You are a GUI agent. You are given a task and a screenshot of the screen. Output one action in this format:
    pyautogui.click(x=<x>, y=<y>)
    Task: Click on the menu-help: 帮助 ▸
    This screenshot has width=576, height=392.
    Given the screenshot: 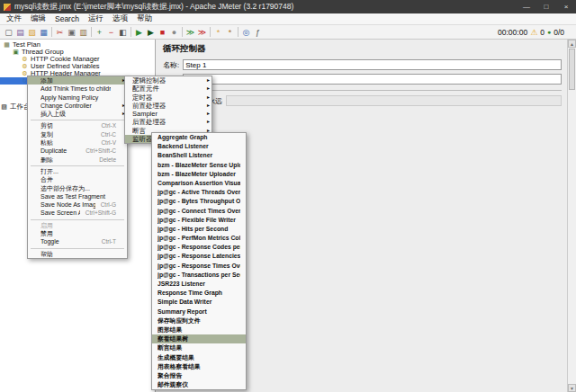 What is the action you would take?
    pyautogui.click(x=77, y=254)
    